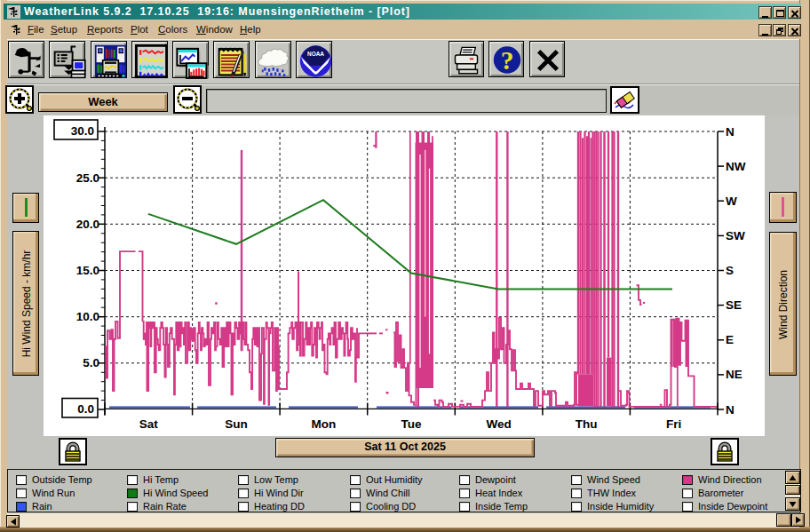  I want to click on svg-text: W, so click(732, 201).